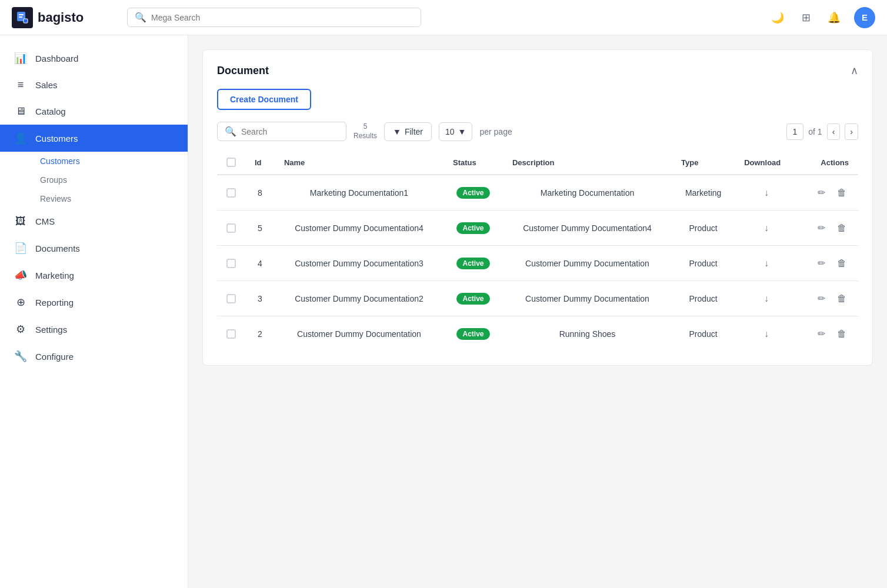 The width and height of the screenshot is (887, 588). Describe the element at coordinates (587, 193) in the screenshot. I see `row-description: Marketing Documentation` at that location.